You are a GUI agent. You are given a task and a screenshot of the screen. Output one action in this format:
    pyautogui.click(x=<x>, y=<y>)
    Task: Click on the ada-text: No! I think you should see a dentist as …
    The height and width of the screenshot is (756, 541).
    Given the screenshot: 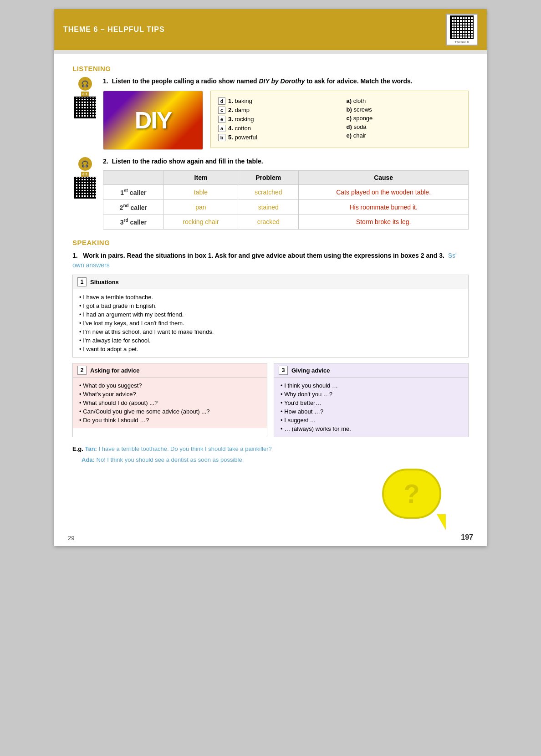 What is the action you would take?
    pyautogui.click(x=170, y=460)
    